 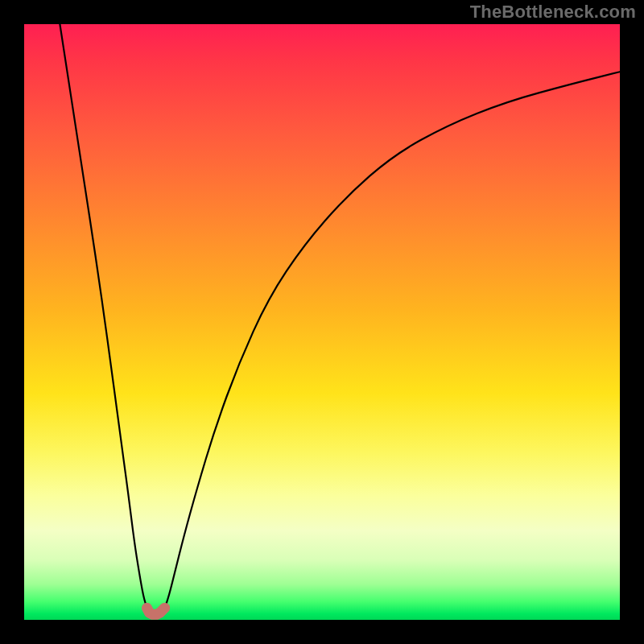 I want to click on valley-marker, so click(x=155, y=611).